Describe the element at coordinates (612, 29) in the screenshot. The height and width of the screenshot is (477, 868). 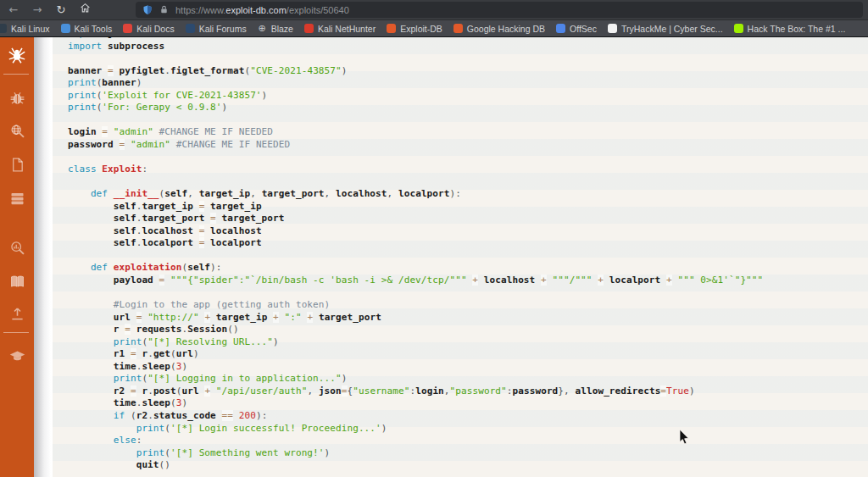
I see `tryhackme-icon` at that location.